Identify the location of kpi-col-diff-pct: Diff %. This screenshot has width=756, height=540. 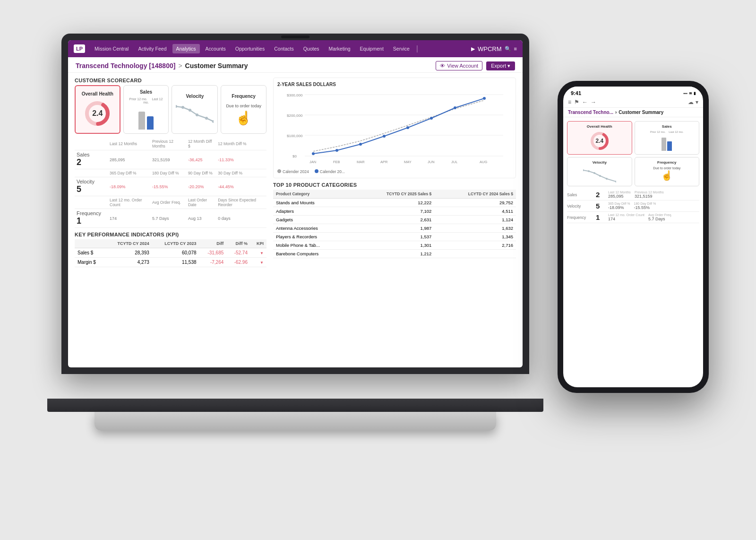
(238, 244).